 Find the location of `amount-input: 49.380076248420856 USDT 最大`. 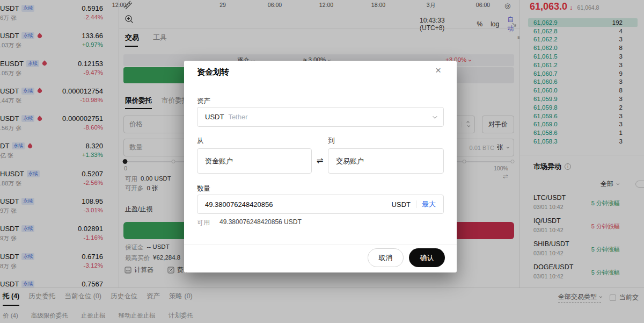

amount-input: 49.380076248420856 USDT 最大 is located at coordinates (320, 204).